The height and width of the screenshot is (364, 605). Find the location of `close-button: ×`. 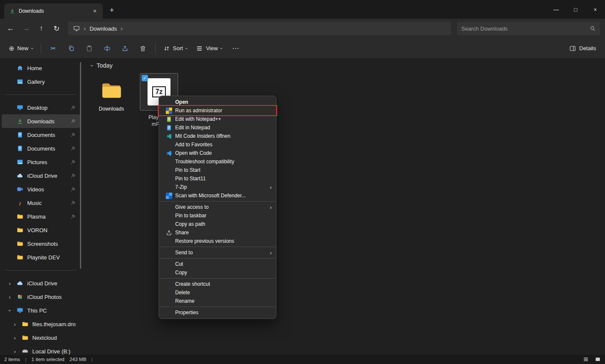

close-button: × is located at coordinates (595, 9).